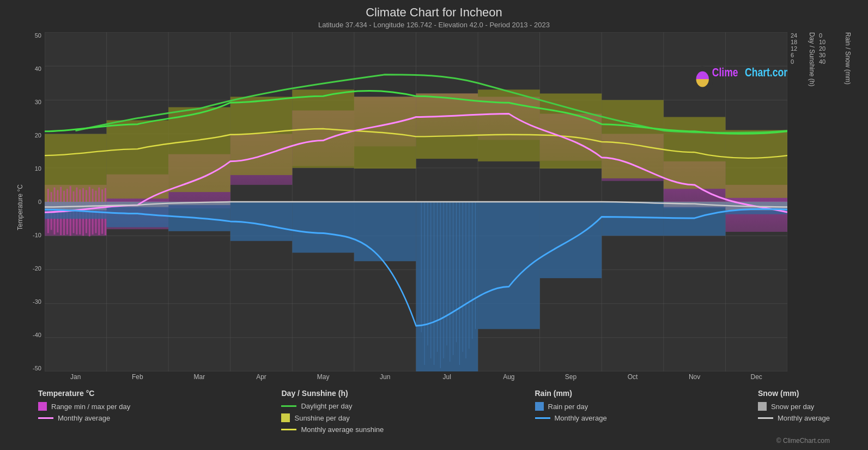  What do you see at coordinates (332, 406) in the screenshot?
I see `legend-daylight: Daylight per day` at bounding box center [332, 406].